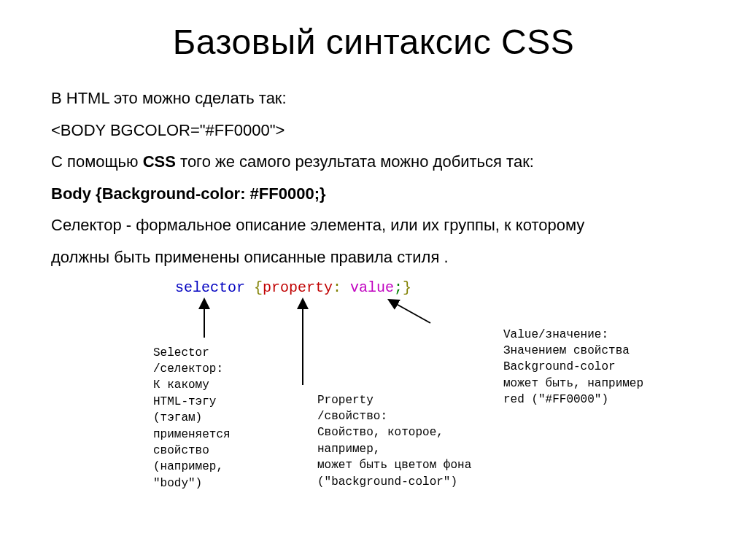 This screenshot has height=560, width=747. I want to click on token-brace-open: {, so click(258, 287).